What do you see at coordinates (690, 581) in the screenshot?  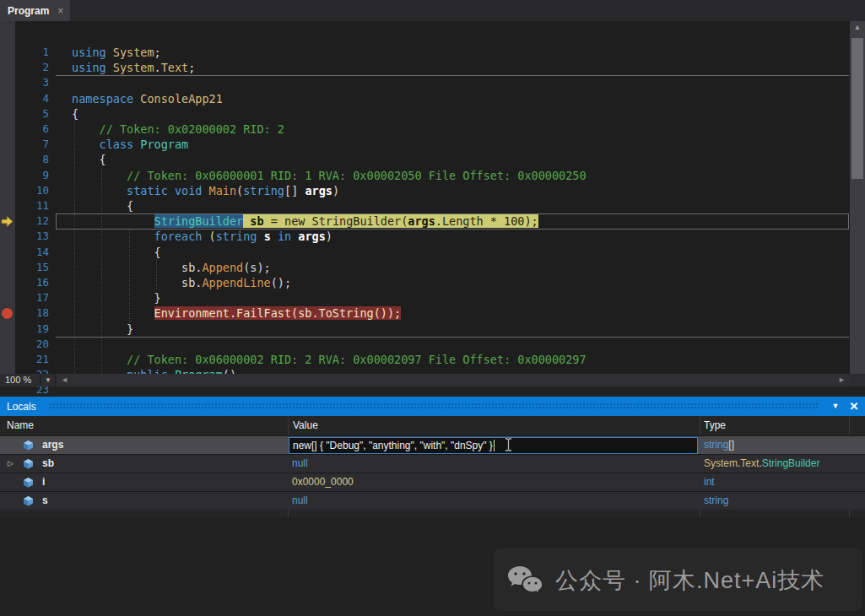 I see `watermark-text: 公众号 · 阿木.Net+Ai技术` at bounding box center [690, 581].